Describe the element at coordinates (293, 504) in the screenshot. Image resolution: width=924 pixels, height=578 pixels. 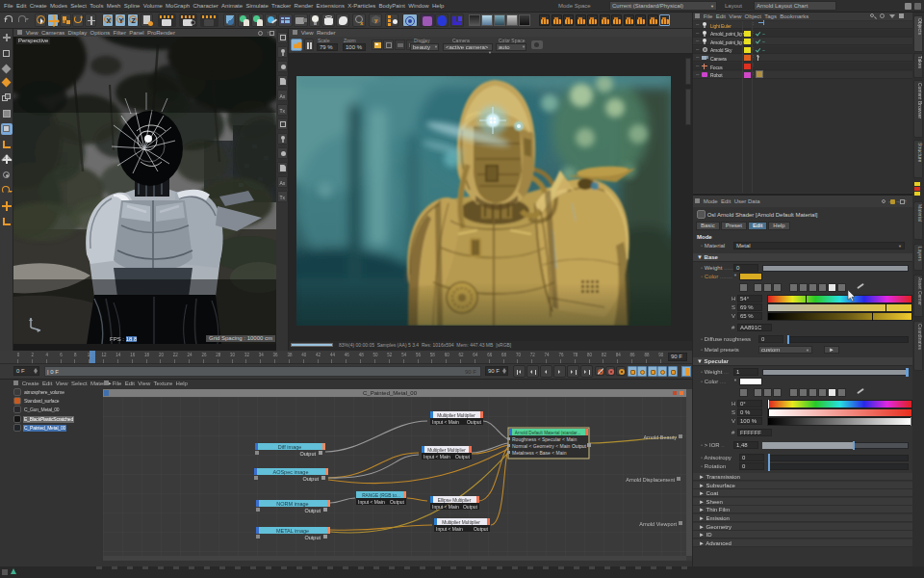
I see `svg-text: NORM image` at that location.